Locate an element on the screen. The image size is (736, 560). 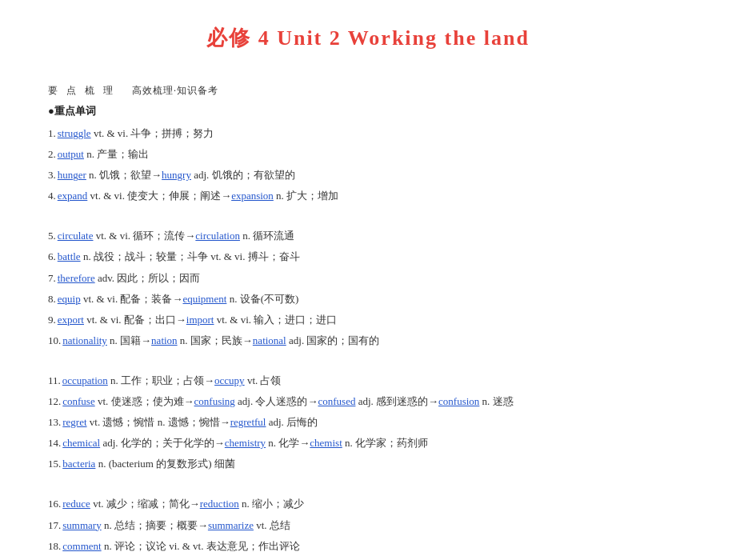
word-definition: n. 扩大；增加 is located at coordinates (306, 195).